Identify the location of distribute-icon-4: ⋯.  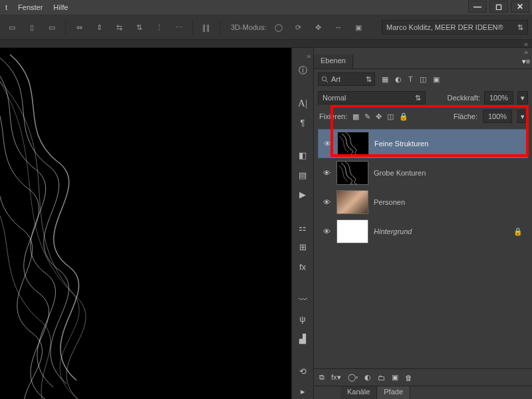
(179, 27).